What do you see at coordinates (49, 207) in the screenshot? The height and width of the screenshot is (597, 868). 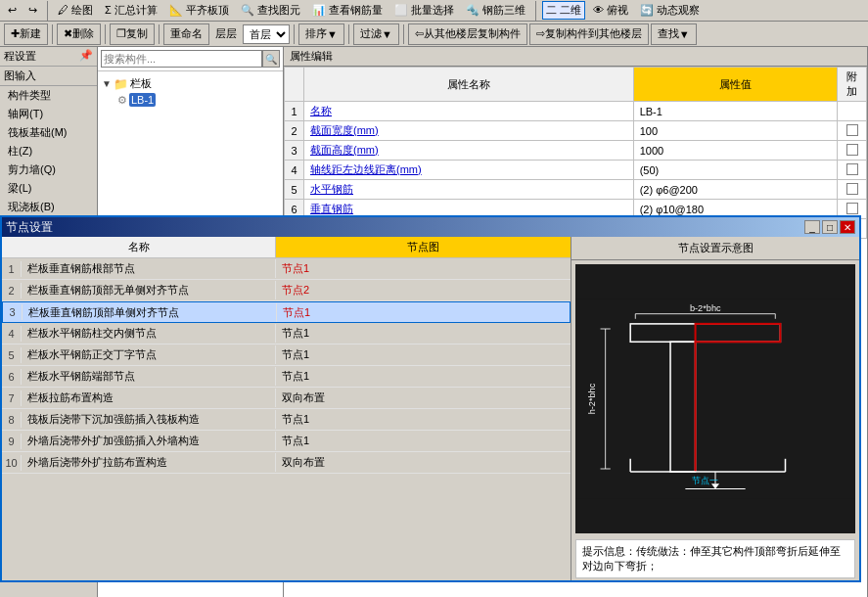 I see `sidebar-item-slab: 现浇板(B)` at bounding box center [49, 207].